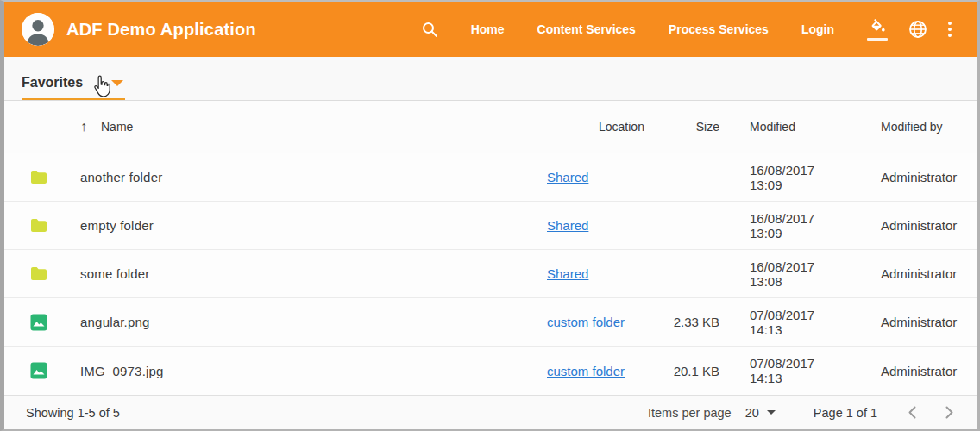  I want to click on nav-content-services: Content Services, so click(587, 29).